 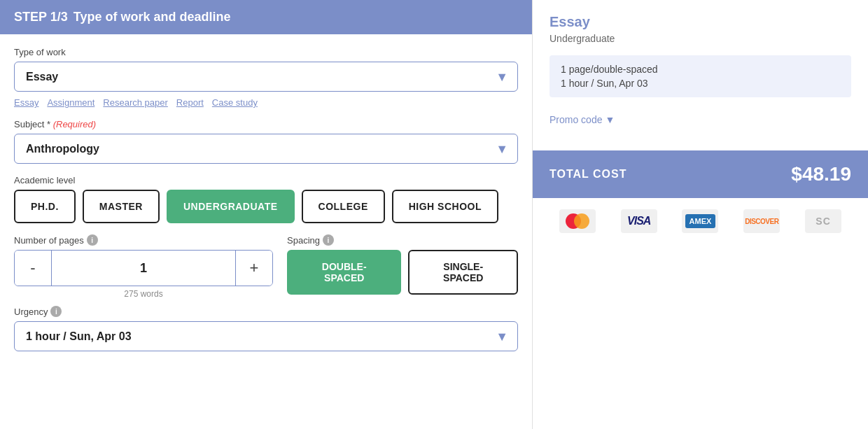 I want to click on amex-icon: AMEX, so click(x=700, y=221).